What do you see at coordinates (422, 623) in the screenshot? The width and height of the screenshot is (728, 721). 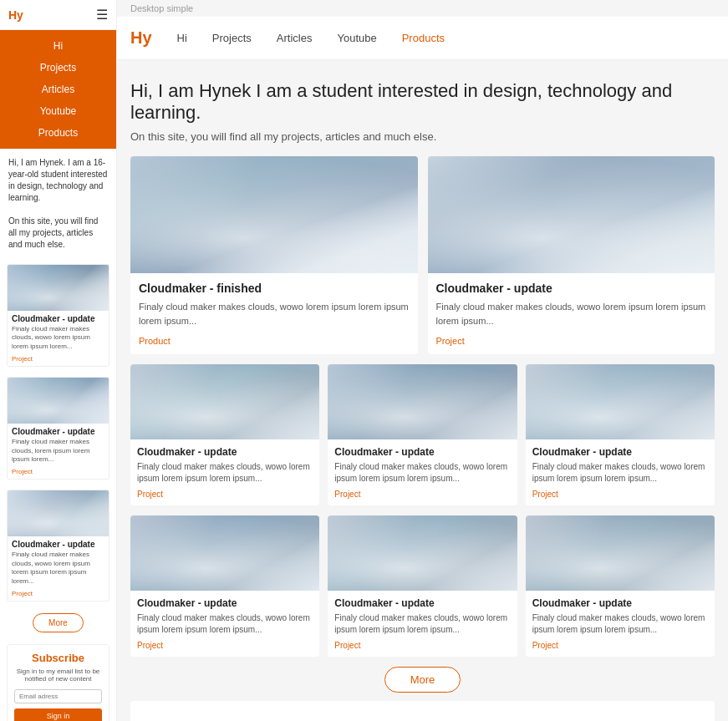 I see `small-card-5-body: Cloudmaker - update Finaly cloud maker m…` at bounding box center [422, 623].